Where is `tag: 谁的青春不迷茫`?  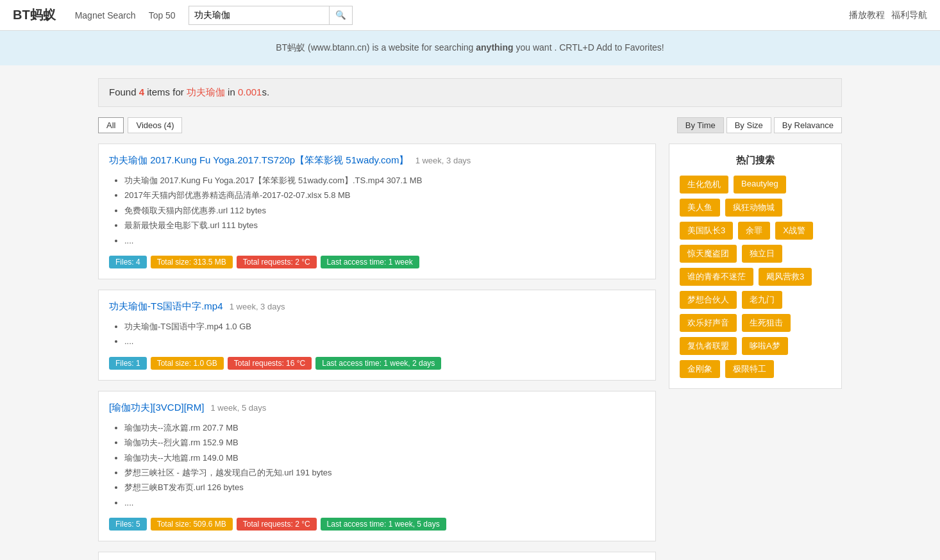
tag: 谁的青春不迷茫 is located at coordinates (717, 277).